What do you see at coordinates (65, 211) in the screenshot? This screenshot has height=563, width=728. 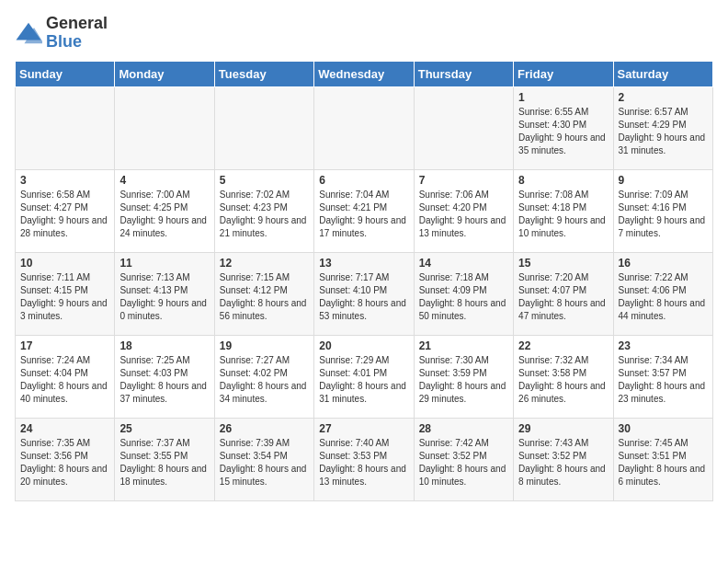 I see `calendar-cell: 3Sunrise: 6:58 AM Sunset: 4:27 PM Daylig…` at bounding box center [65, 211].